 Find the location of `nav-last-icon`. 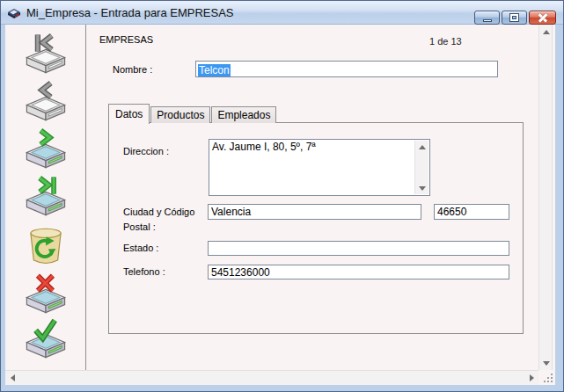

nav-last-icon is located at coordinates (46, 196).